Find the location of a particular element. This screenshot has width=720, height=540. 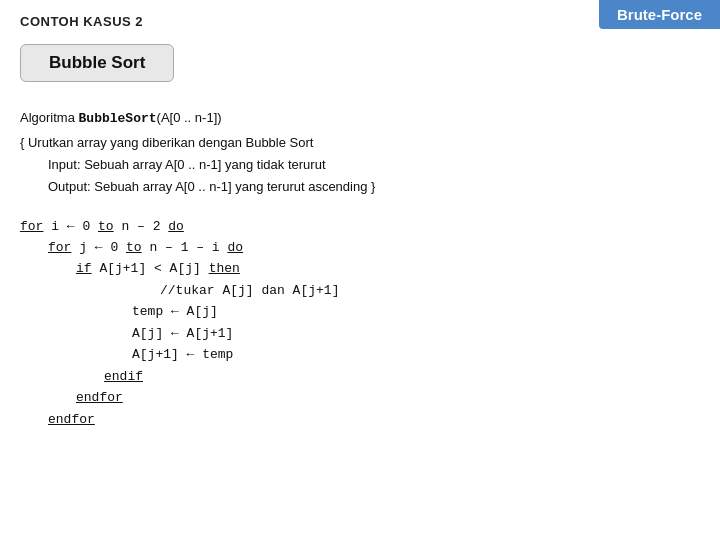

code-line-temp: temp ← A[j] is located at coordinates (360, 312).